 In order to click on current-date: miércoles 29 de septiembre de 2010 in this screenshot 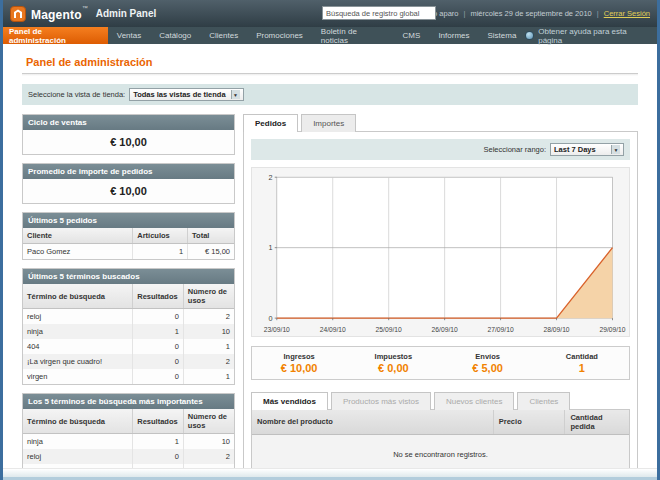, I will do `click(530, 14)`.